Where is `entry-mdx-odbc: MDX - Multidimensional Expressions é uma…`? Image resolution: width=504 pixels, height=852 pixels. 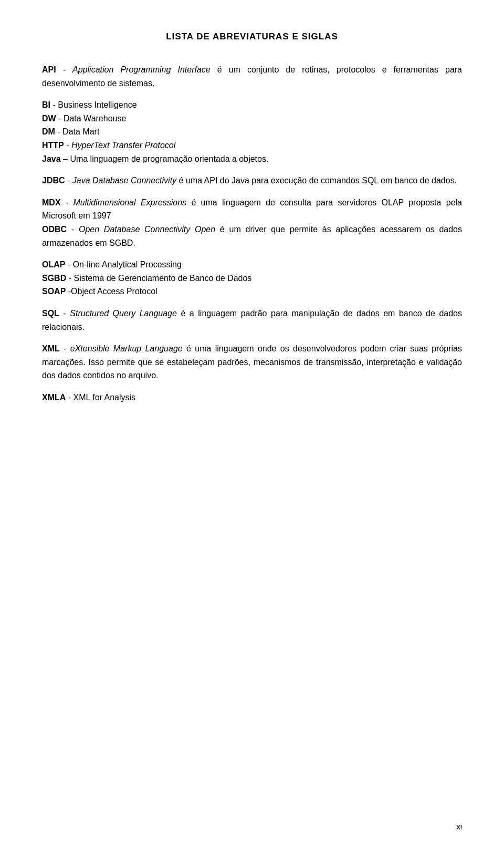 entry-mdx-odbc: MDX - Multidimensional Expressions é uma… is located at coordinates (252, 223).